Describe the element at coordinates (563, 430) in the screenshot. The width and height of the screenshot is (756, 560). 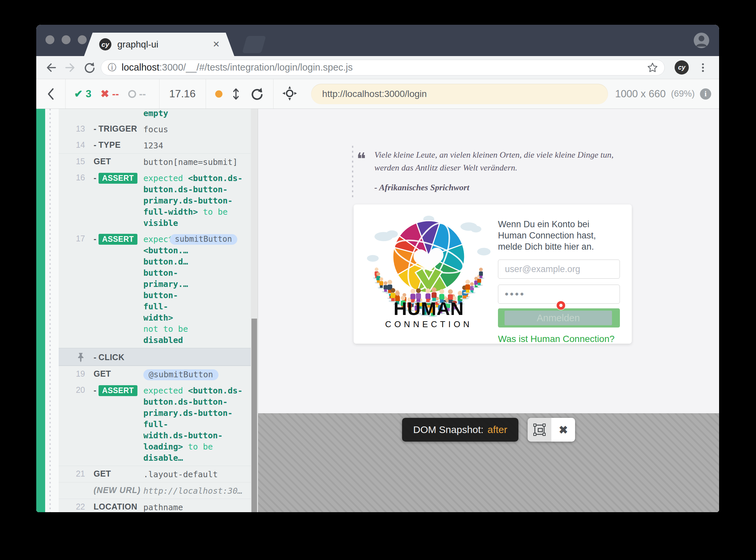
I see `close-icon: ✖` at that location.